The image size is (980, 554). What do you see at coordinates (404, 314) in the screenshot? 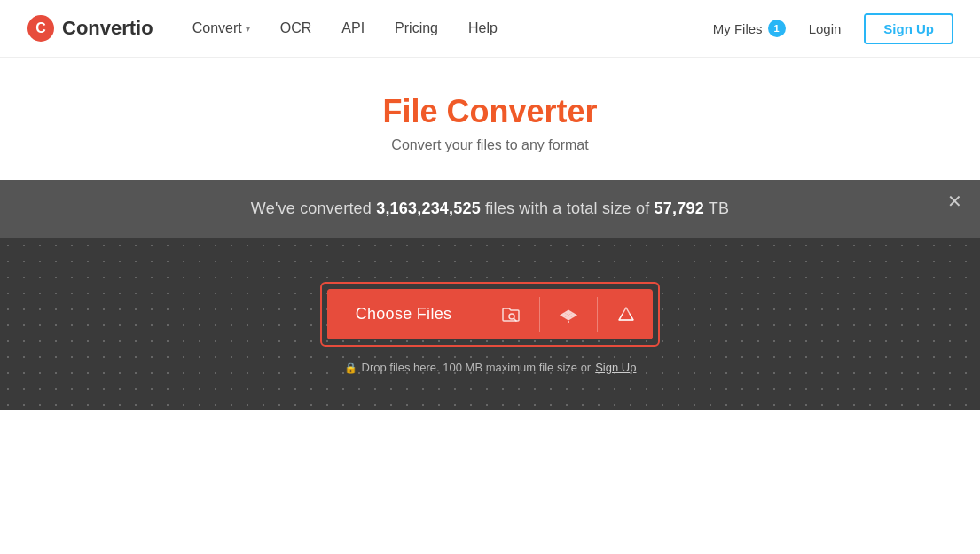
I see `choose-files-button: Choose Files` at bounding box center [404, 314].